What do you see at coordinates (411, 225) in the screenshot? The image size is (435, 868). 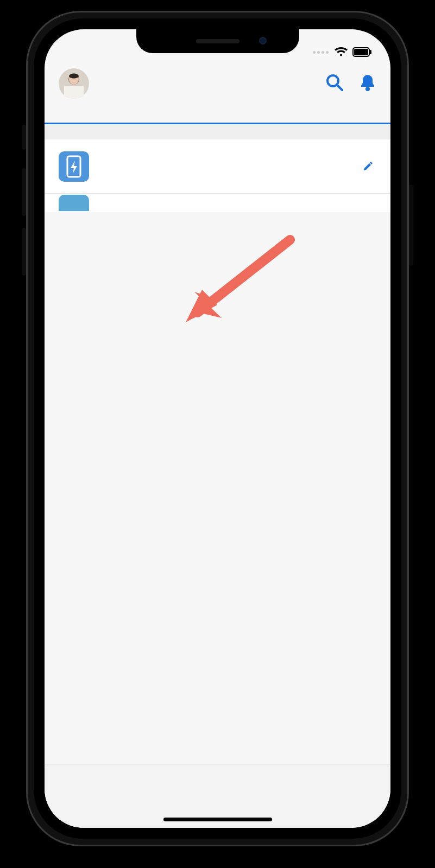 I see `phone-power-button` at bounding box center [411, 225].